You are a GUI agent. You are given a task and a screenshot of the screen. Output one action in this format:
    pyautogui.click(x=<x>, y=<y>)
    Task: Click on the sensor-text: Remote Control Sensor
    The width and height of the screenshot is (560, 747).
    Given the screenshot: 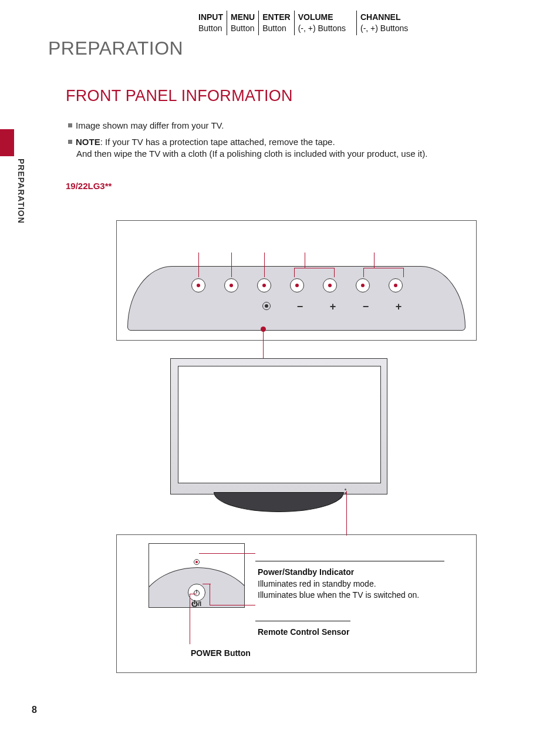 What is the action you would take?
    pyautogui.click(x=303, y=632)
    